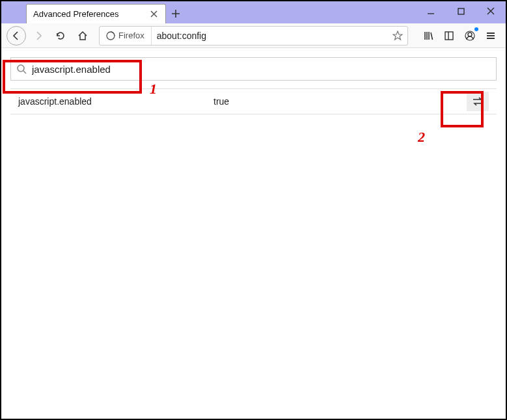 The width and height of the screenshot is (507, 420). I want to click on forward-button, so click(38, 36).